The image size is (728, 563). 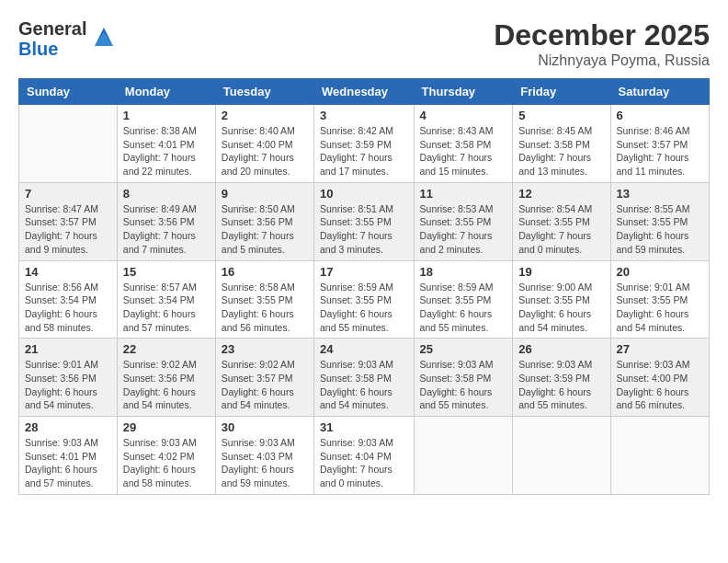 I want to click on calendar-week-row: 7Sunrise: 8:47 AM Sunset: 3:57 PM Daylig…, so click(x=364, y=221).